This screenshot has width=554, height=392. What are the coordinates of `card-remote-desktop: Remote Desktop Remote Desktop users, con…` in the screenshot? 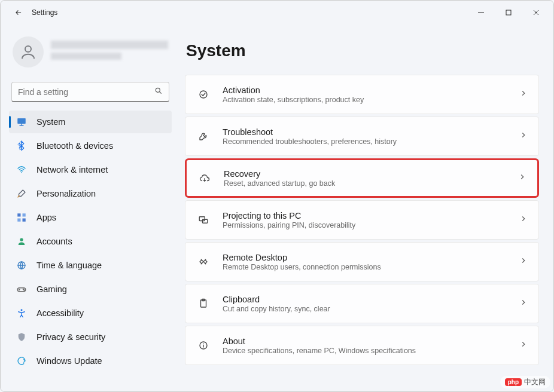 It's located at (362, 262).